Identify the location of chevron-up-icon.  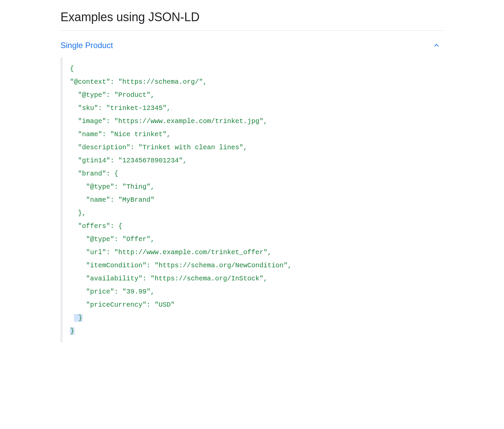
(436, 45).